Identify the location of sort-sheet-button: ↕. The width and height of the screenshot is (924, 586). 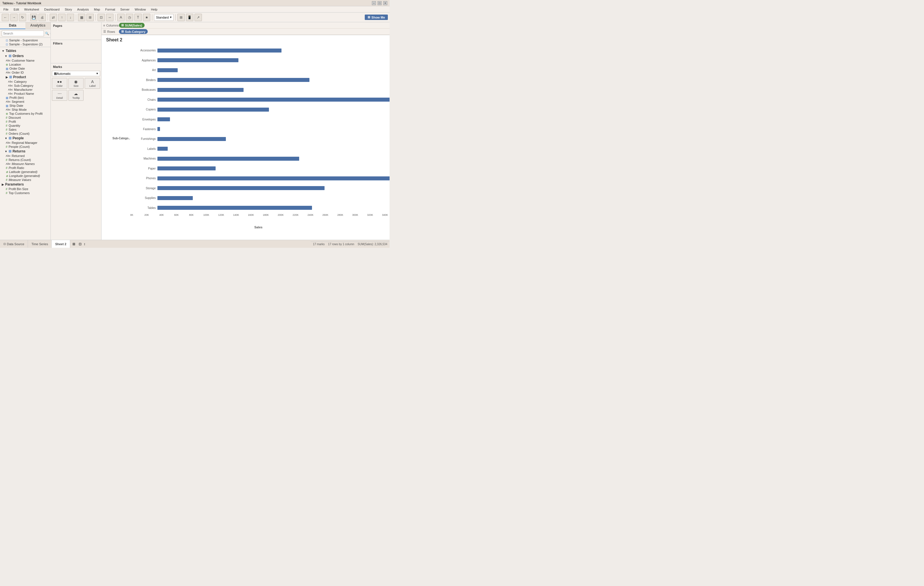
(85, 244).